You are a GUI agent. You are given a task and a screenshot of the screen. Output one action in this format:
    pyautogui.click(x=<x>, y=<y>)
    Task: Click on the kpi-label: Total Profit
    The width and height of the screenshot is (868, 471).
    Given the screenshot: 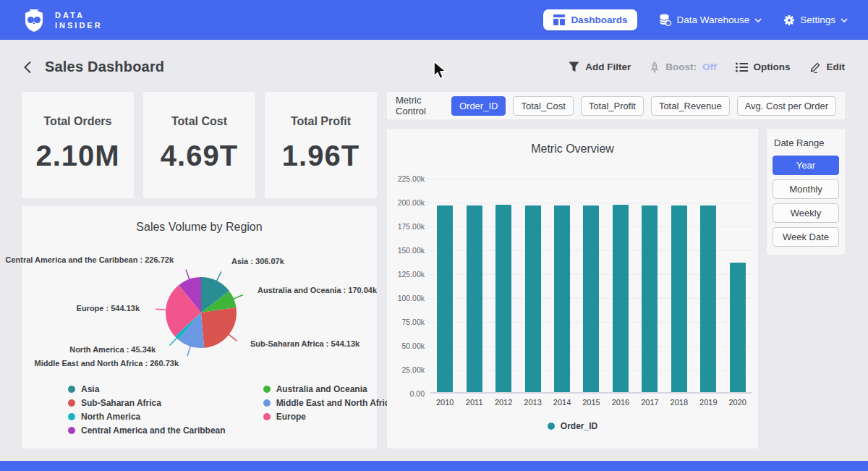 What is the action you would take?
    pyautogui.click(x=321, y=122)
    